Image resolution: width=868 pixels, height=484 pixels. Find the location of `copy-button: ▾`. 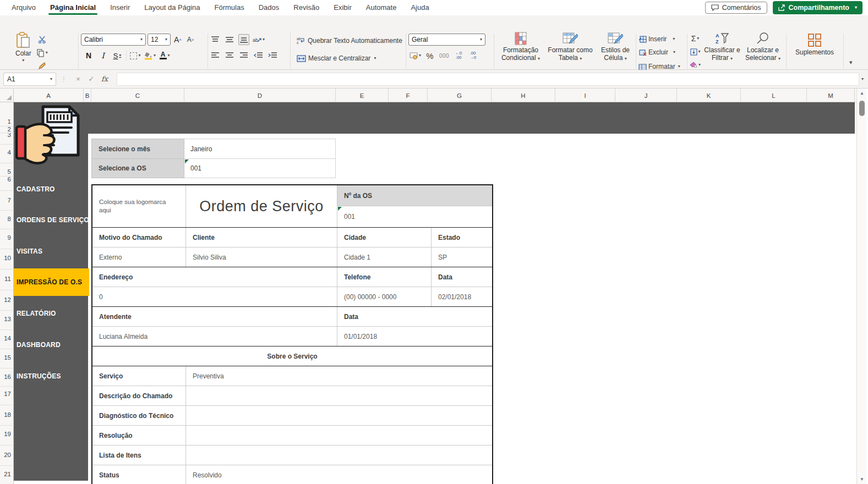

copy-button: ▾ is located at coordinates (42, 53).